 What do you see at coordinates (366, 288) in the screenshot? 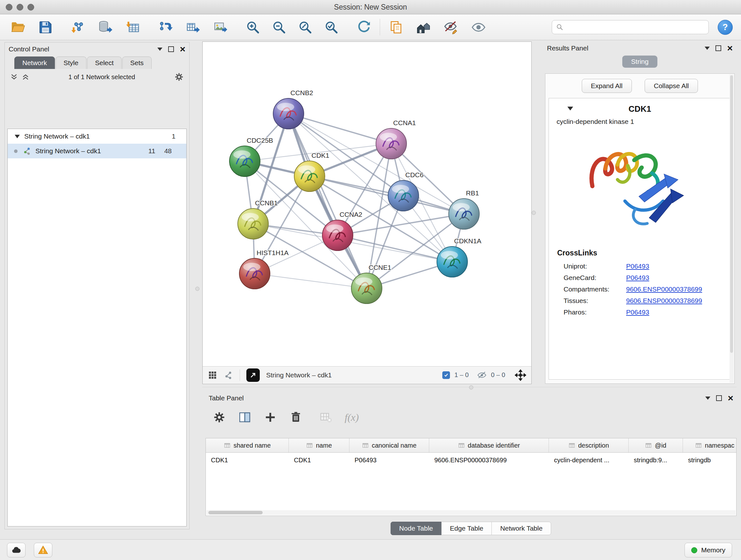
I see `network-node-CCNE1` at bounding box center [366, 288].